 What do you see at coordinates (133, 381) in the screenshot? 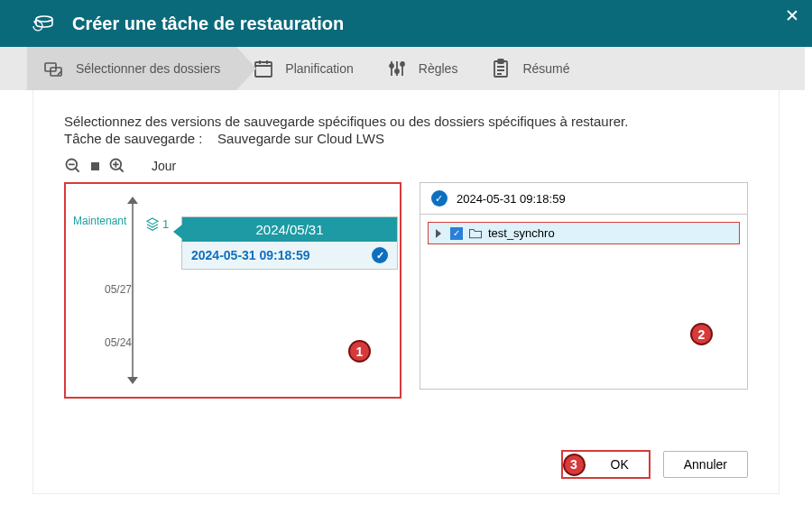
I see `timeline-down-arrow` at bounding box center [133, 381].